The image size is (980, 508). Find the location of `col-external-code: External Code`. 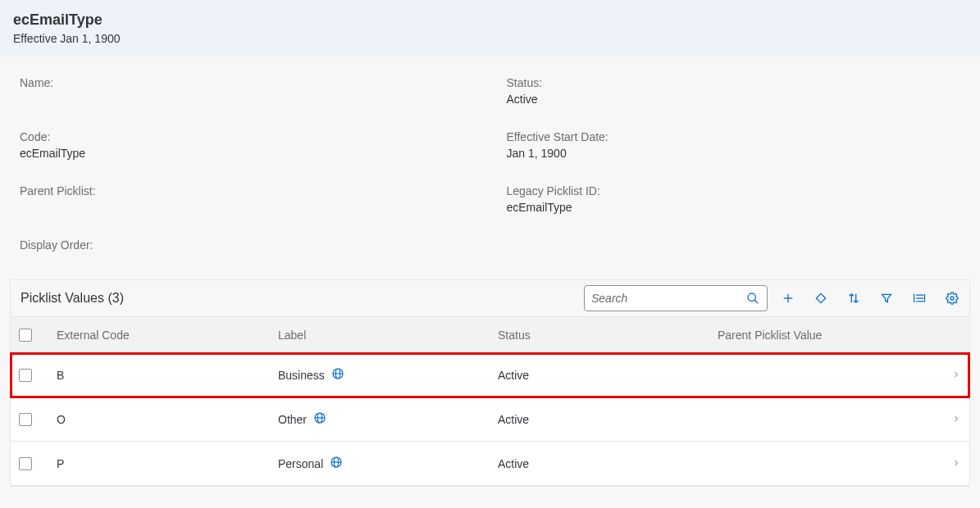

col-external-code: External Code is located at coordinates (167, 335).